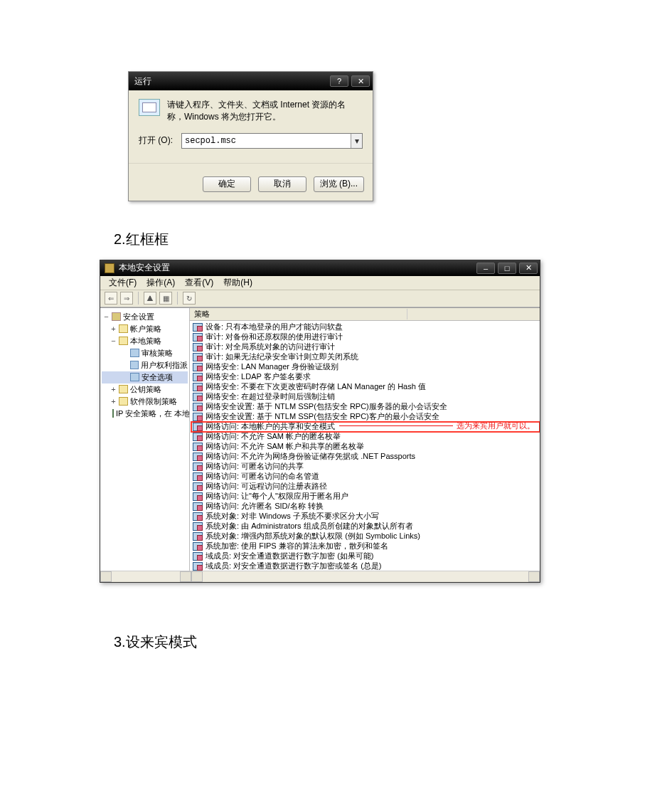  Describe the element at coordinates (145, 366) in the screenshot. I see `tree-user-rights: 用户权利指派` at that location.